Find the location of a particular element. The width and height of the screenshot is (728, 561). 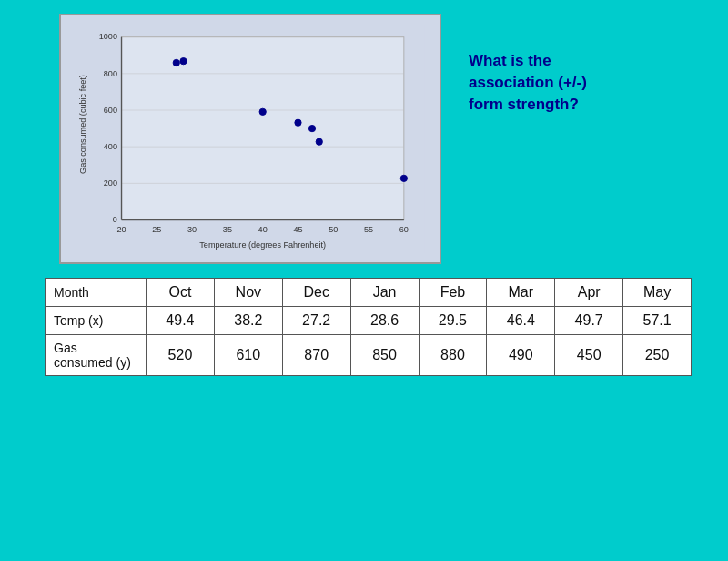

header-apr: Apr is located at coordinates (590, 293).